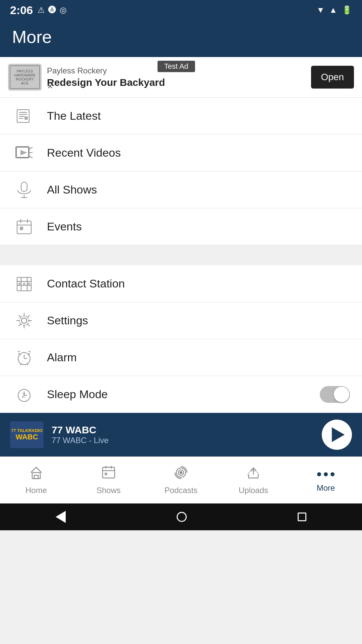  Describe the element at coordinates (337, 435) in the screenshot. I see `play-button` at that location.